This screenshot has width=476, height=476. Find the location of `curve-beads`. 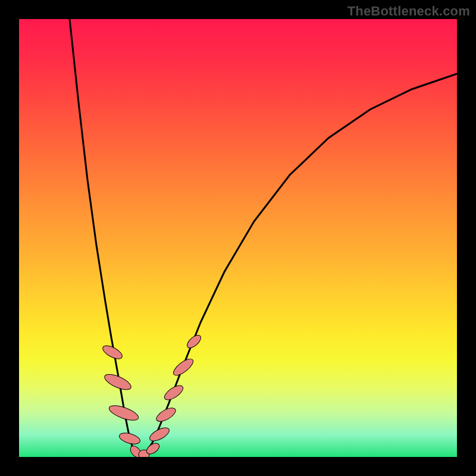

curve-beads is located at coordinates (152, 395).